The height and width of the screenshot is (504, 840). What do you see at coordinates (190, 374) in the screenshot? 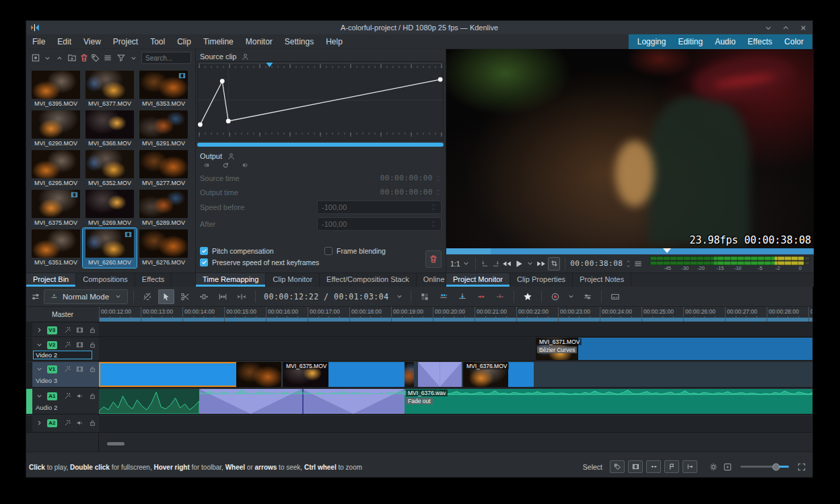
I see `timeline-clip` at bounding box center [190, 374].